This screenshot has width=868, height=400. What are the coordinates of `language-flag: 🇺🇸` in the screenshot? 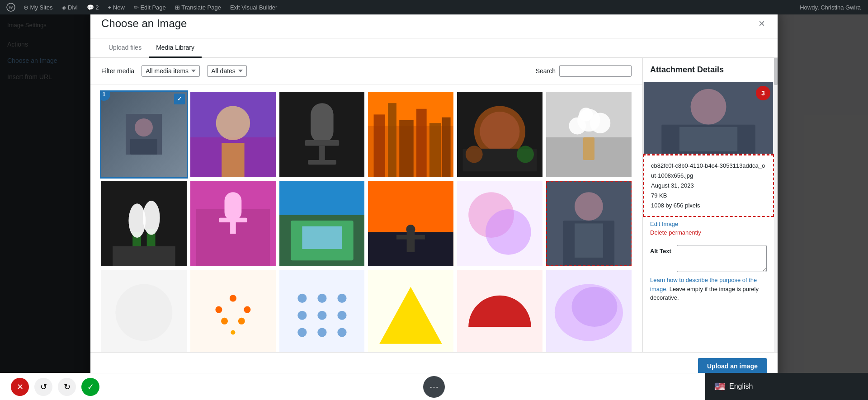 It's located at (720, 386).